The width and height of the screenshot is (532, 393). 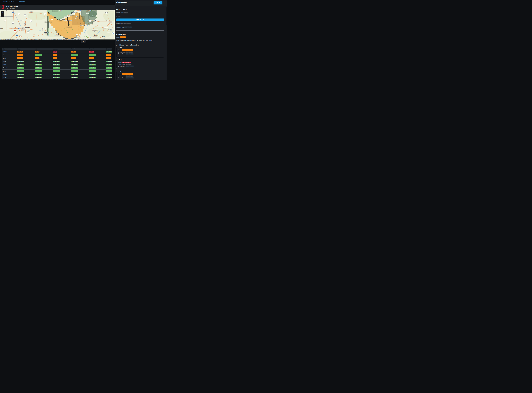 What do you see at coordinates (158, 3) in the screenshot?
I see `edit-button: EDIT ✎` at bounding box center [158, 3].